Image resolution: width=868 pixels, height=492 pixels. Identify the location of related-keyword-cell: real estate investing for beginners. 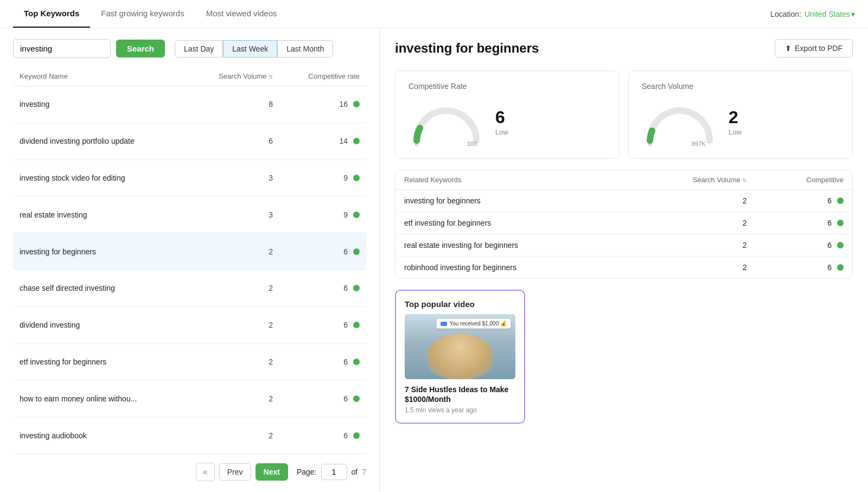
(512, 245).